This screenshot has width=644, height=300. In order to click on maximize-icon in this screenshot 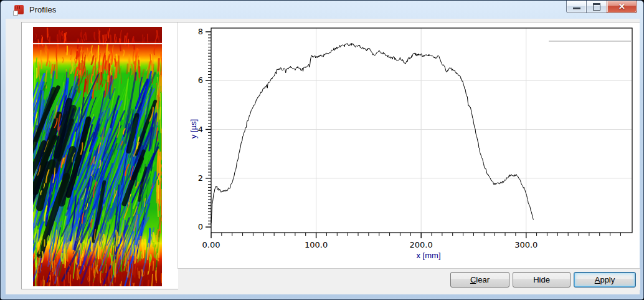, I will do `click(597, 7)`.